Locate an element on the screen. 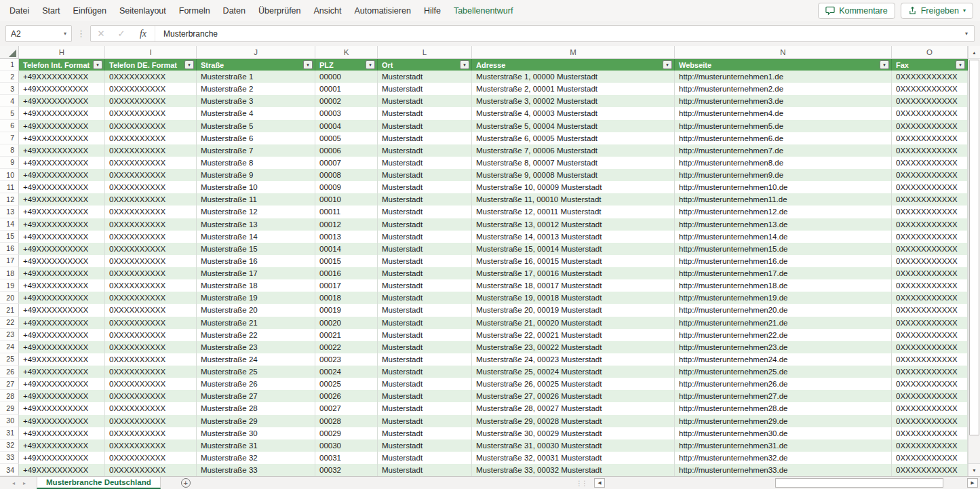 The height and width of the screenshot is (489, 980). cell-strasse: Musterstraße 29 is located at coordinates (256, 421).